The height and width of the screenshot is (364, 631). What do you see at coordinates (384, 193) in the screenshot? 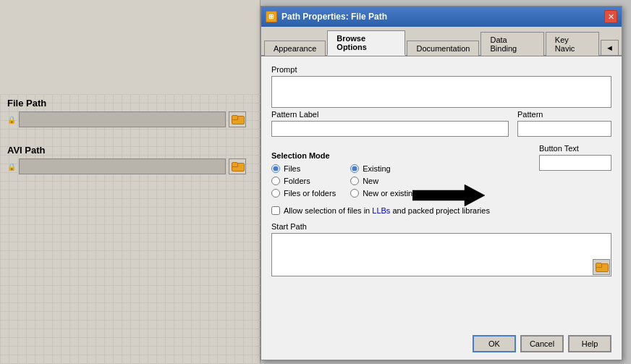
I see `radio-new-or-existing: New or existing` at bounding box center [384, 193].